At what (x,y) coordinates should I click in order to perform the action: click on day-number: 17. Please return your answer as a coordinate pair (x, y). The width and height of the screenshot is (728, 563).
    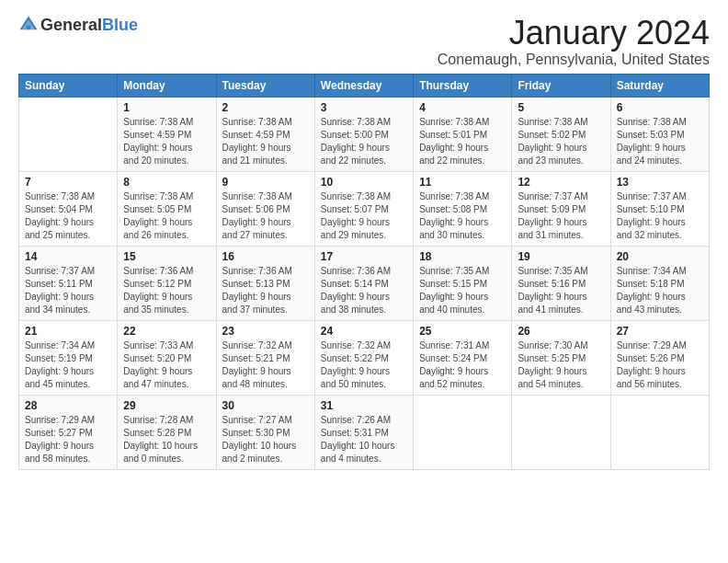
    Looking at the image, I should click on (364, 257).